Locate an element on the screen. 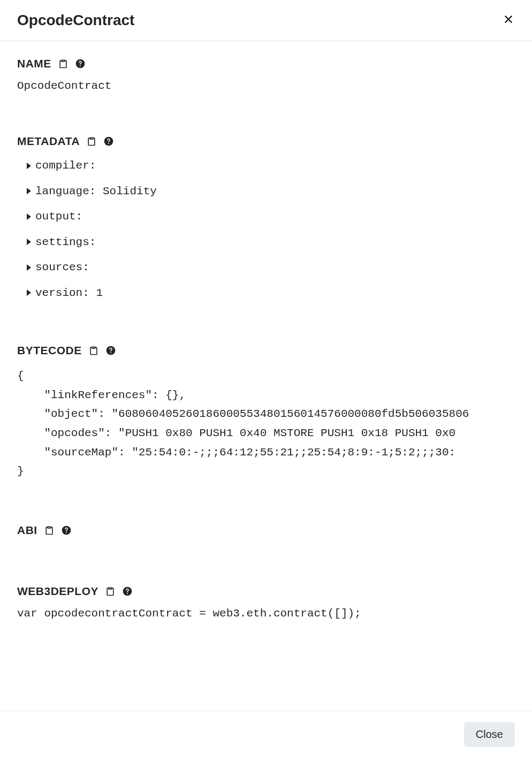 The height and width of the screenshot is (762, 532). section-web3deploy-header: WEB3DEPLOY is located at coordinates (266, 591).